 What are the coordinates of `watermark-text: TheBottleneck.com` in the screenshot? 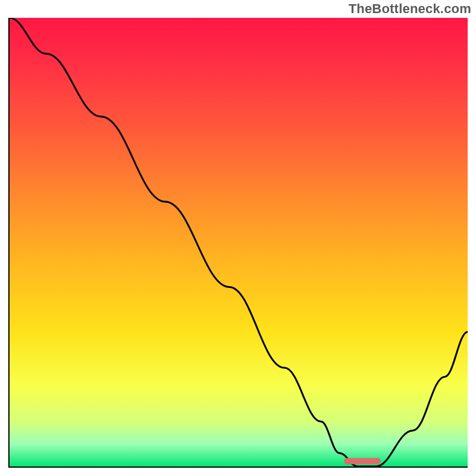 It's located at (410, 9).